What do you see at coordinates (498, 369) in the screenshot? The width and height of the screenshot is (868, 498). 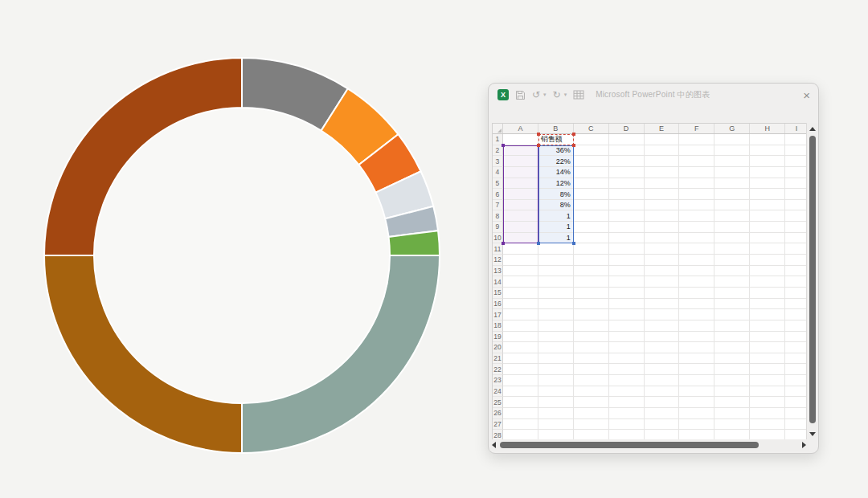 I see `row-header-22: 22` at bounding box center [498, 369].